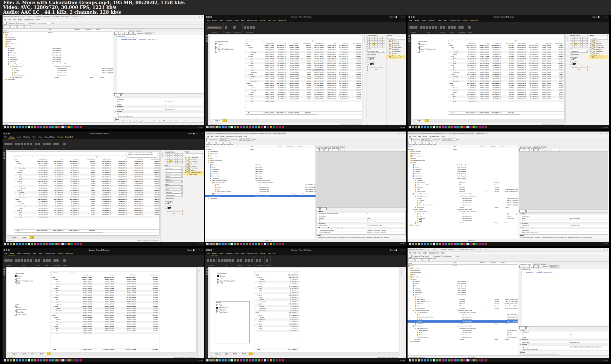 The height and width of the screenshot is (364, 611). Describe the element at coordinates (409, 41) in the screenshot. I see `model-view-icon` at that location.